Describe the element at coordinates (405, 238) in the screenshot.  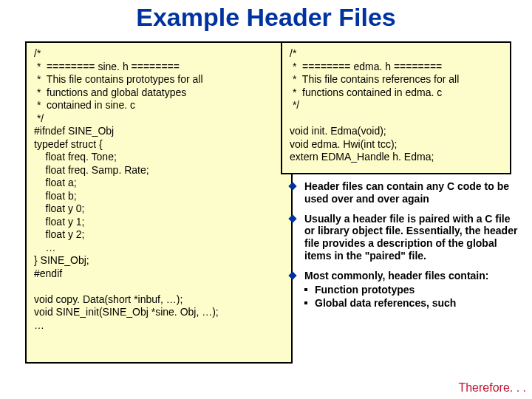
I see `bullet-item: Usually a header file is paired with a C…` at that location.